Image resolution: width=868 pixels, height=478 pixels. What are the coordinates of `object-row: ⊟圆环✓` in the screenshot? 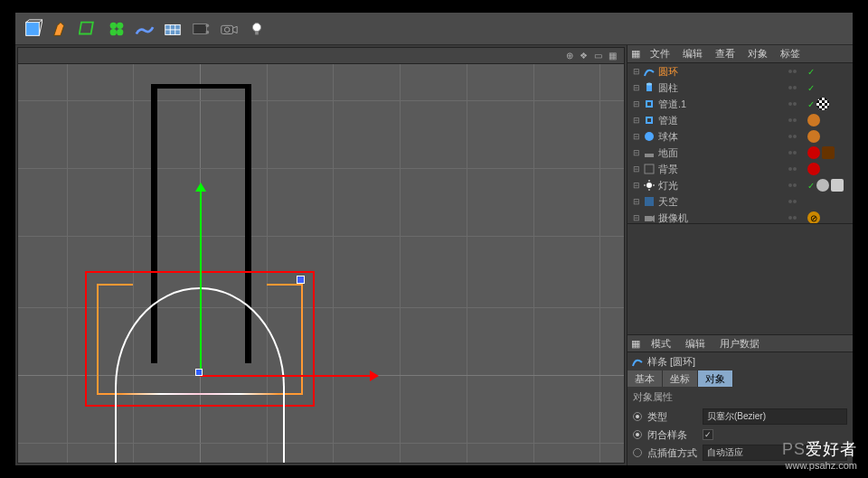 It's located at (740, 71).